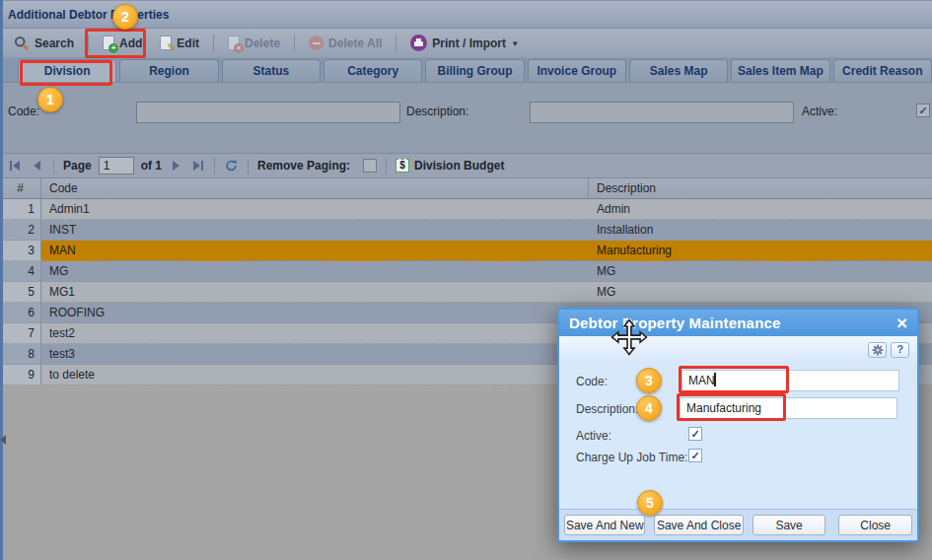 This screenshot has height=560, width=932. I want to click on annotation-badge-4: 4, so click(649, 408).